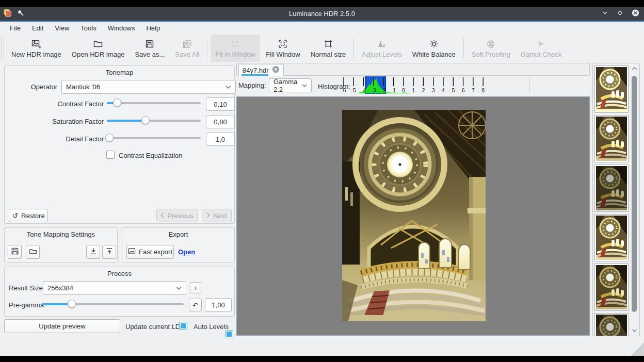 Image resolution: width=644 pixels, height=362 pixels. Describe the element at coordinates (290, 86) in the screenshot. I see `mapping-combobox: Gamma 2.2` at that location.